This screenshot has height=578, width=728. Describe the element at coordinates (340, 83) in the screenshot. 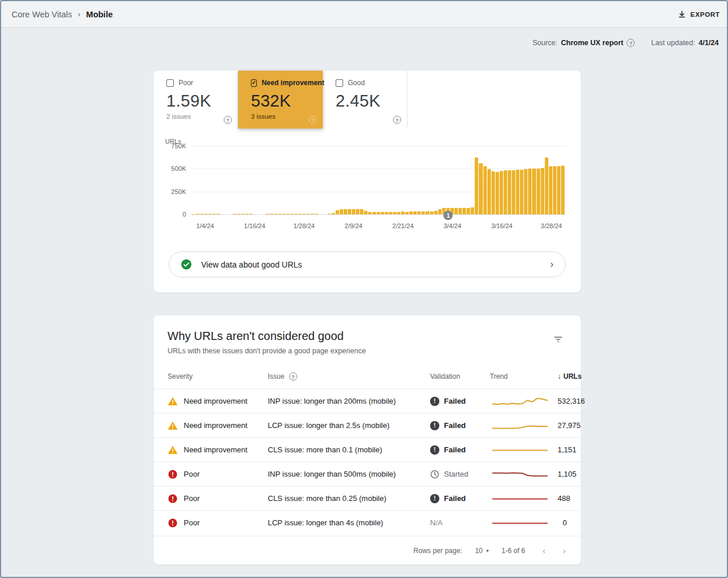

I see `good-checkbox` at that location.